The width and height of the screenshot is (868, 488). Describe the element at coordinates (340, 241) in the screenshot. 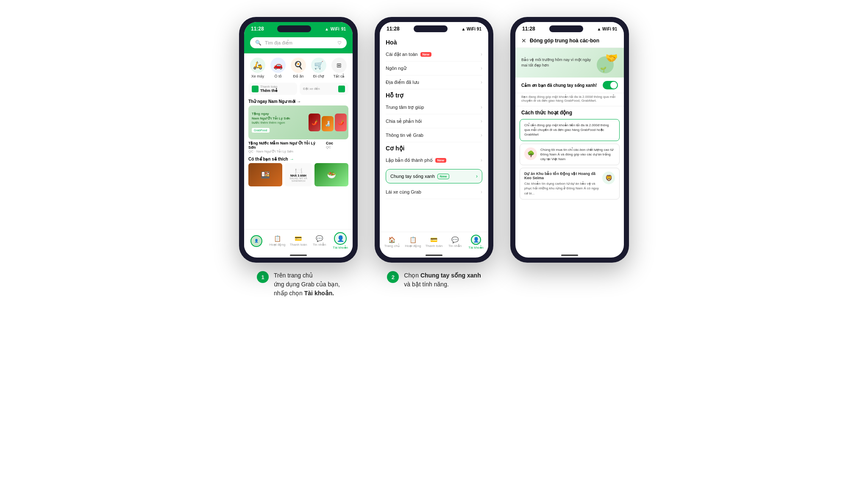

I see `nav-account: 👤 Tài khoản` at that location.